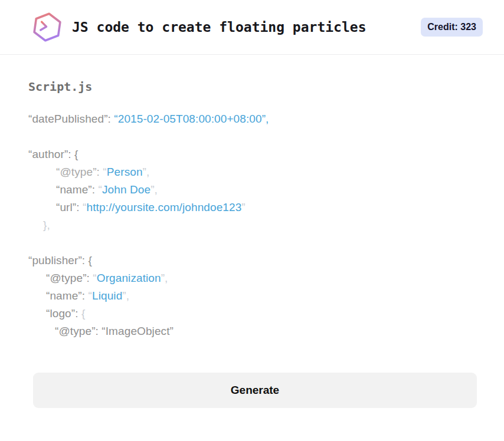 The height and width of the screenshot is (441, 504). What do you see at coordinates (252, 190) in the screenshot?
I see `code-line: “name”: “John Doe”,` at bounding box center [252, 190].